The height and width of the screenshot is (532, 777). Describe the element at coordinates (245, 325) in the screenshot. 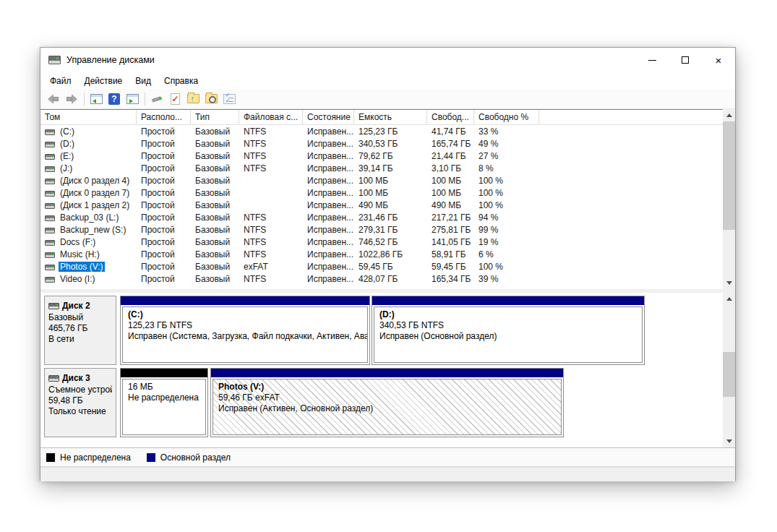

I see `partition-size: 125,23 ГБ NTFS` at that location.